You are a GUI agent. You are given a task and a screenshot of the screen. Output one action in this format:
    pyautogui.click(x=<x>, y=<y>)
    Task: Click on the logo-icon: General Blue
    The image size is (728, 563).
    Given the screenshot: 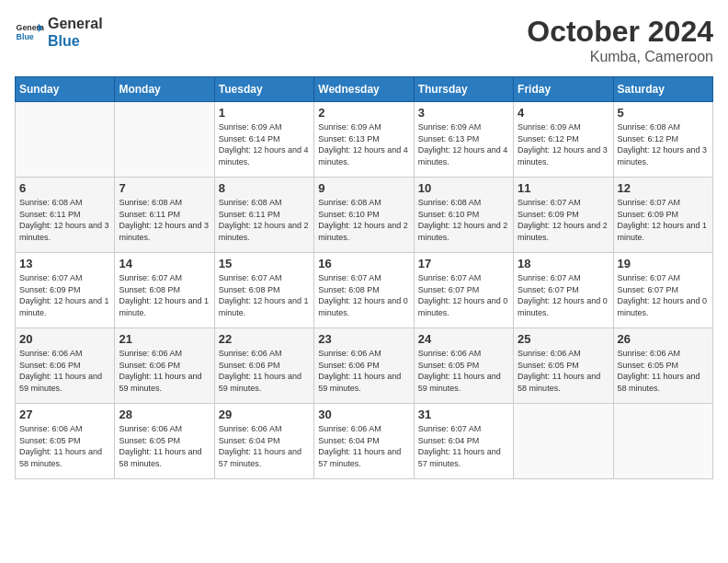 What is the action you would take?
    pyautogui.click(x=29, y=32)
    